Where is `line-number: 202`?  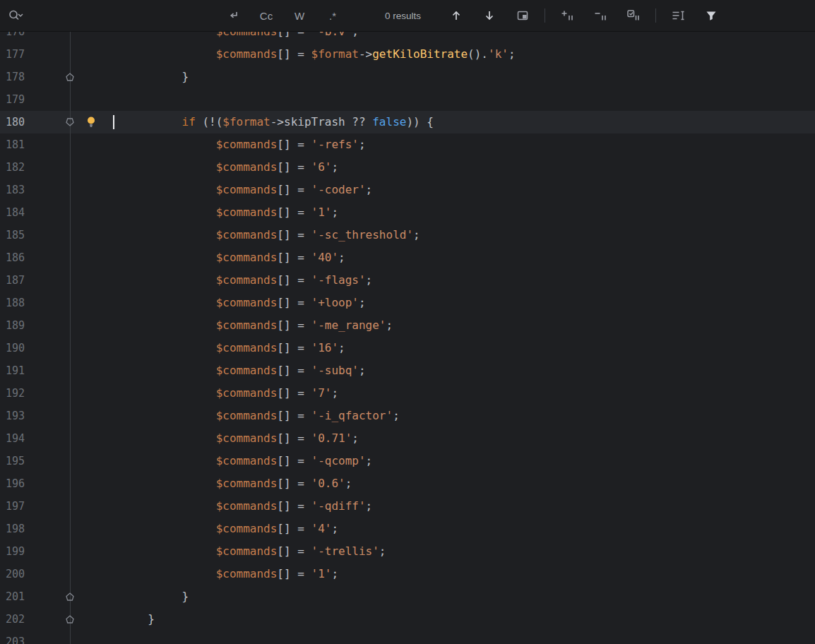
line-number: 202 is located at coordinates (27, 619).